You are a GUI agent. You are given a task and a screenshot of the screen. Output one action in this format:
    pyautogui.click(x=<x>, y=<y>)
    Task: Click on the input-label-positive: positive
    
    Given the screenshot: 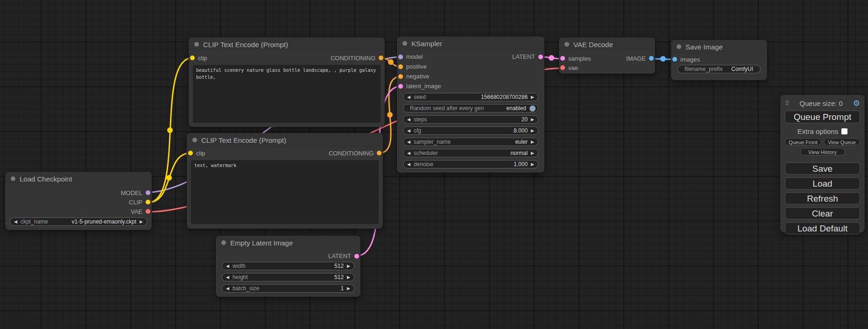 What is the action you would take?
    pyautogui.click(x=416, y=66)
    